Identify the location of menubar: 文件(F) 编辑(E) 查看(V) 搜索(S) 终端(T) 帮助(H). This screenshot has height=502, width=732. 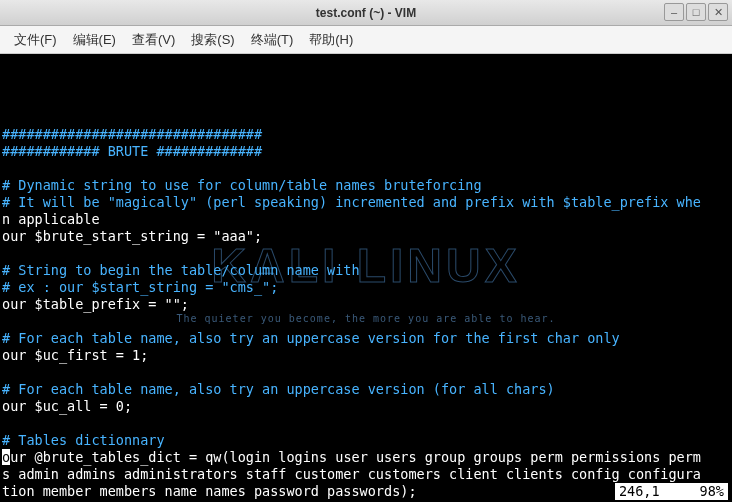
(366, 40).